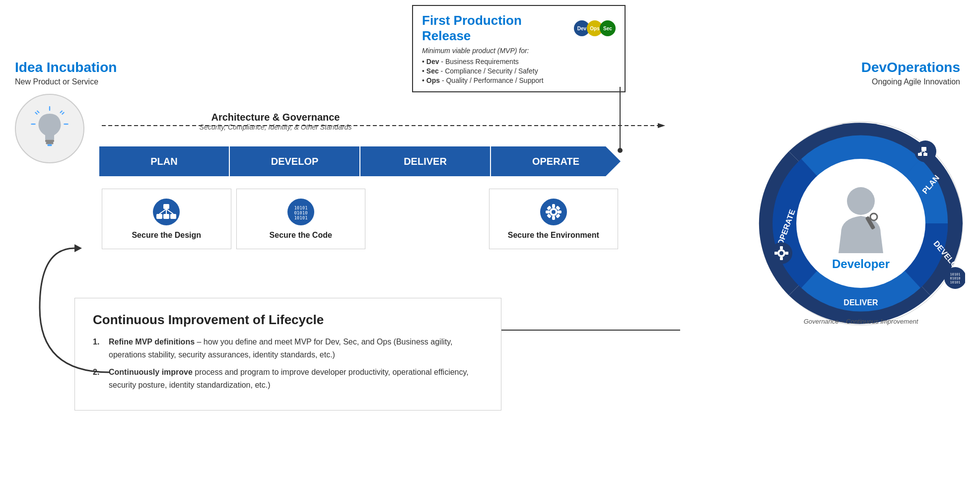  I want to click on idea-subtitle: New Product or Service, so click(66, 82).